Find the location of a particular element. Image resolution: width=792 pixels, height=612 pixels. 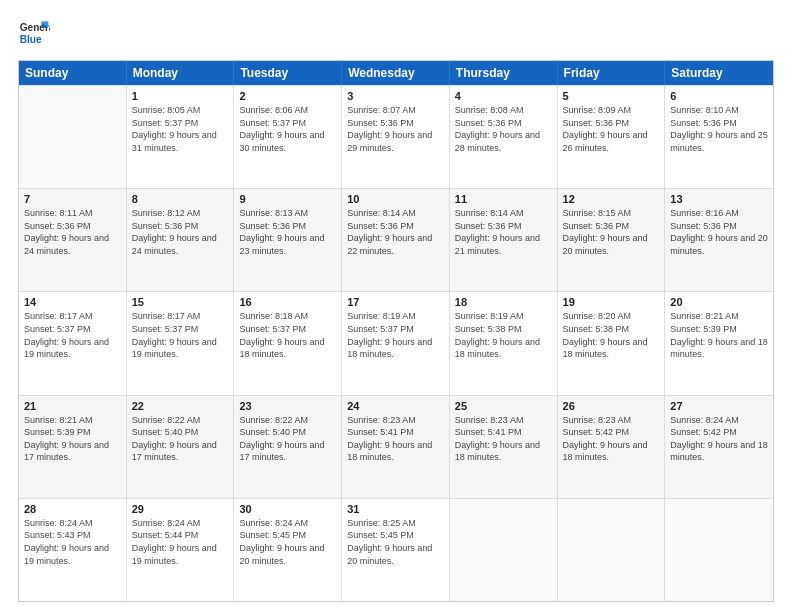

day-info: Sunrise: 8:15 AM Sunset: 5:36 PM Dayligh… is located at coordinates (612, 232).